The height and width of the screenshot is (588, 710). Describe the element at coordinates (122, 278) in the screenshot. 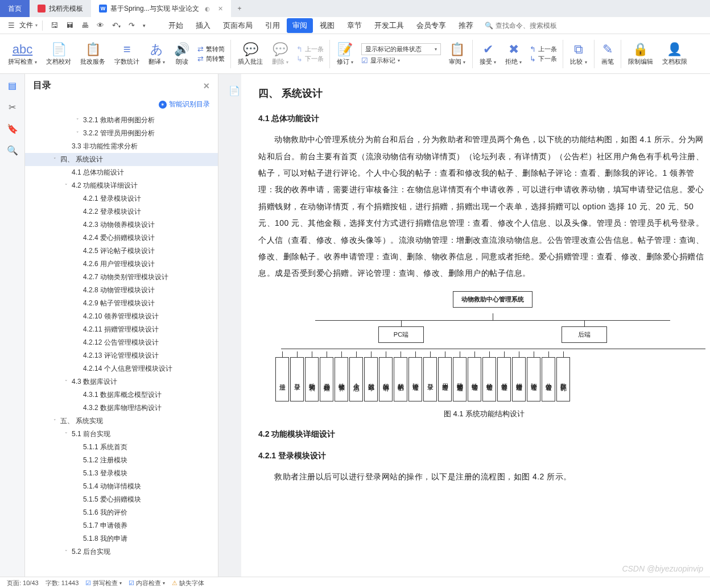

I see `toc-item: 4.2.7 动物类别管理模块设计` at that location.